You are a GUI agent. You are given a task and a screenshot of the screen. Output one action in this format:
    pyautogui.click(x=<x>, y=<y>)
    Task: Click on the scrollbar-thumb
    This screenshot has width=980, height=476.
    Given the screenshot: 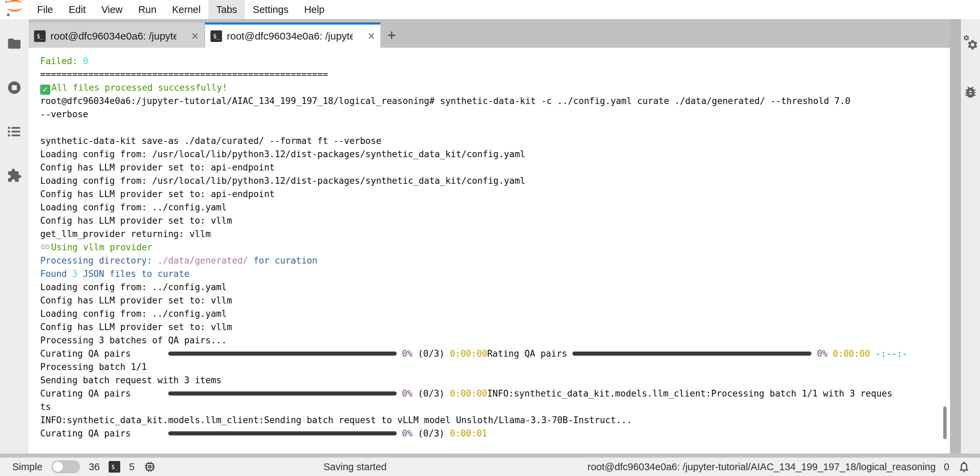 What is the action you would take?
    pyautogui.click(x=945, y=423)
    